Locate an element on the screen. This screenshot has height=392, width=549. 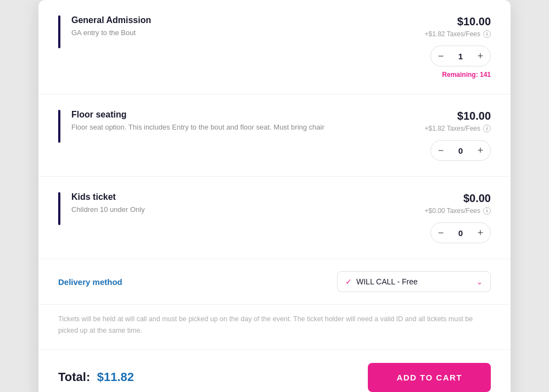
footer-section: Total: $11.82 ADD TO CART is located at coordinates (274, 371).